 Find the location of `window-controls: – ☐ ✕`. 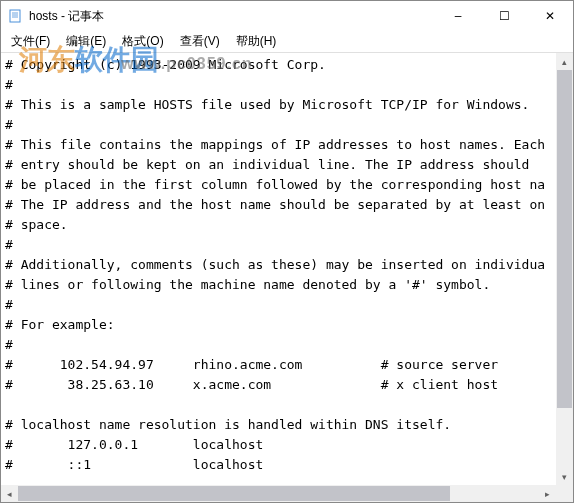

window-controls: – ☐ ✕ is located at coordinates (504, 16).